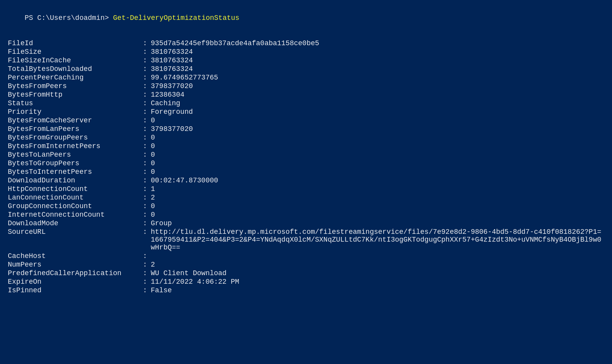  Describe the element at coordinates (306, 273) in the screenshot. I see `table-row: PredefinedCallerApplication:WU Client Do…` at that location.